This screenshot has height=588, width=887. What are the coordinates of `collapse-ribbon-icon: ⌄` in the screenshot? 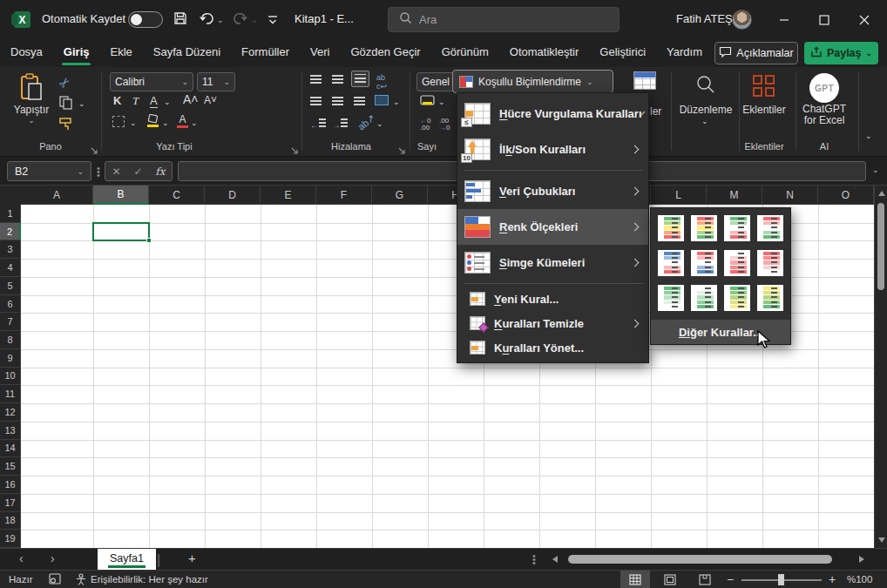 It's located at (869, 136).